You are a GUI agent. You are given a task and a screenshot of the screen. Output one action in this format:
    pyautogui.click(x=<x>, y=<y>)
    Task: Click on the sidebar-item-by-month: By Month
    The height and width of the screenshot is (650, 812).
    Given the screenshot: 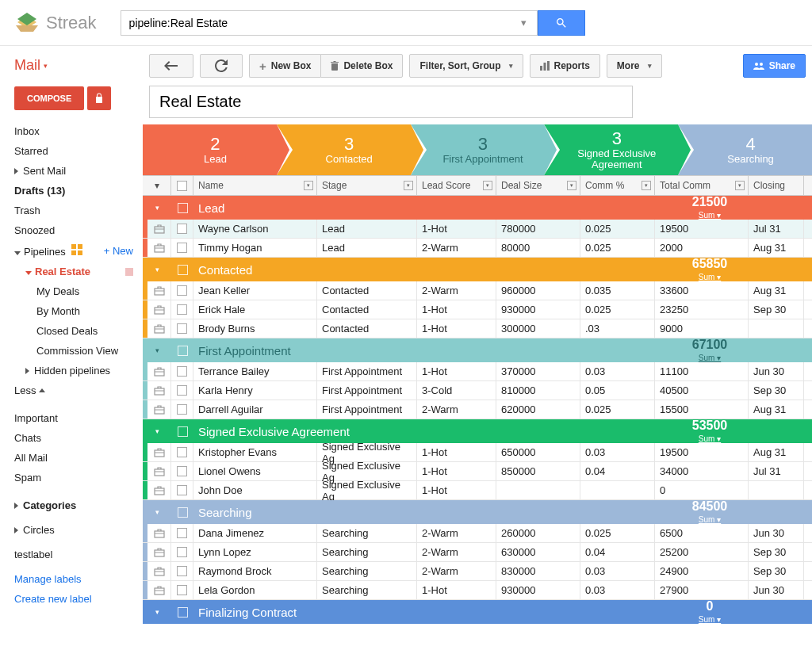 What is the action you would take?
    pyautogui.click(x=79, y=311)
    